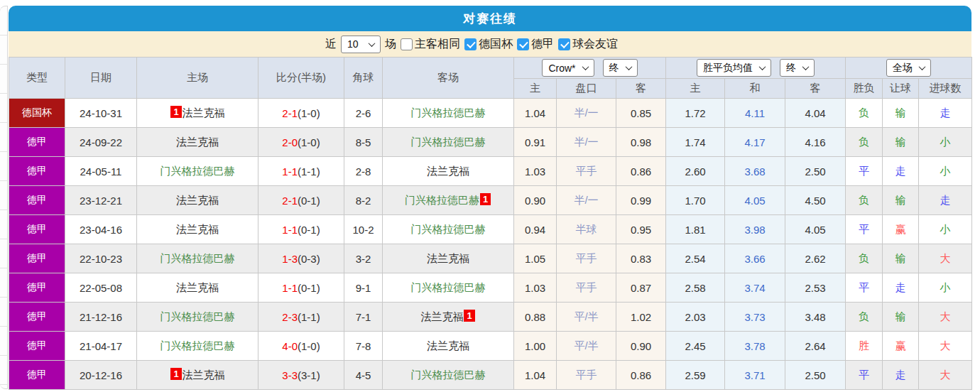  What do you see at coordinates (364, 288) in the screenshot?
I see `corners-value: 9-1` at bounding box center [364, 288].